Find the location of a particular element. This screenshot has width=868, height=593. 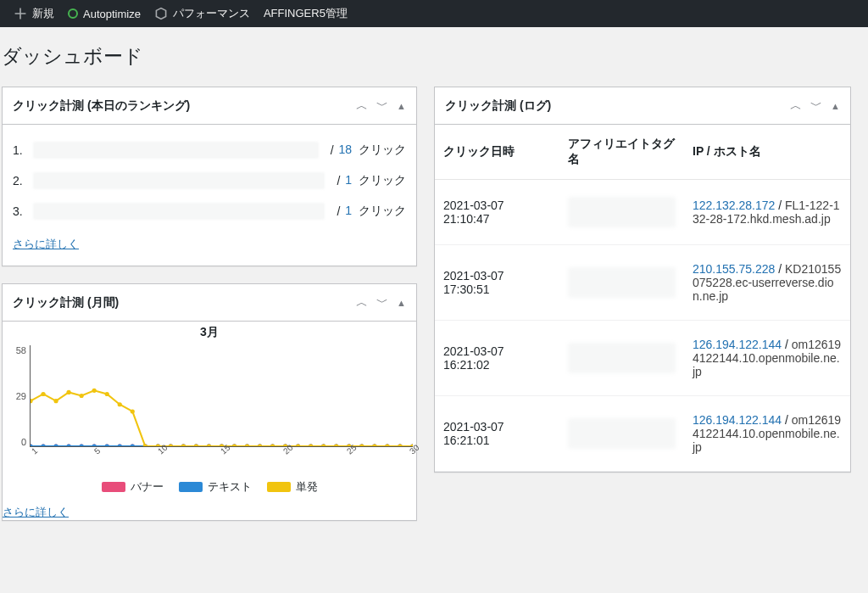

page-title: ダッシュボード is located at coordinates (426, 61).